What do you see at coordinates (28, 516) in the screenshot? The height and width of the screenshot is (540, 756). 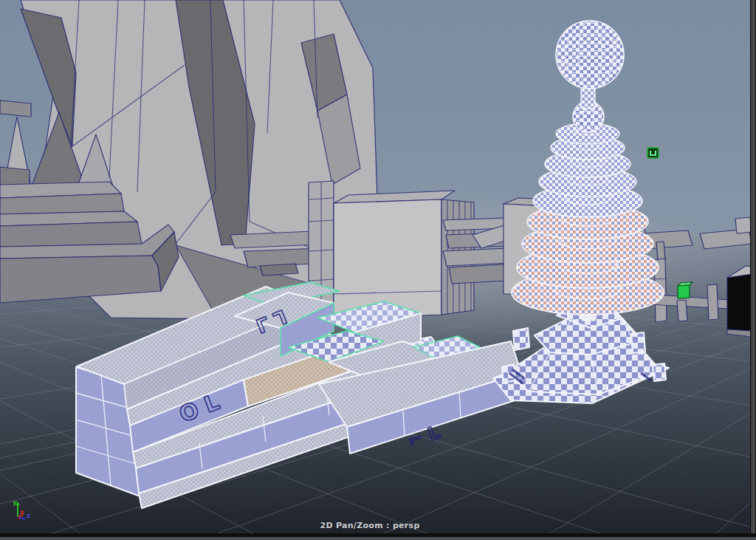 I see `axis-label-z: z` at bounding box center [28, 516].